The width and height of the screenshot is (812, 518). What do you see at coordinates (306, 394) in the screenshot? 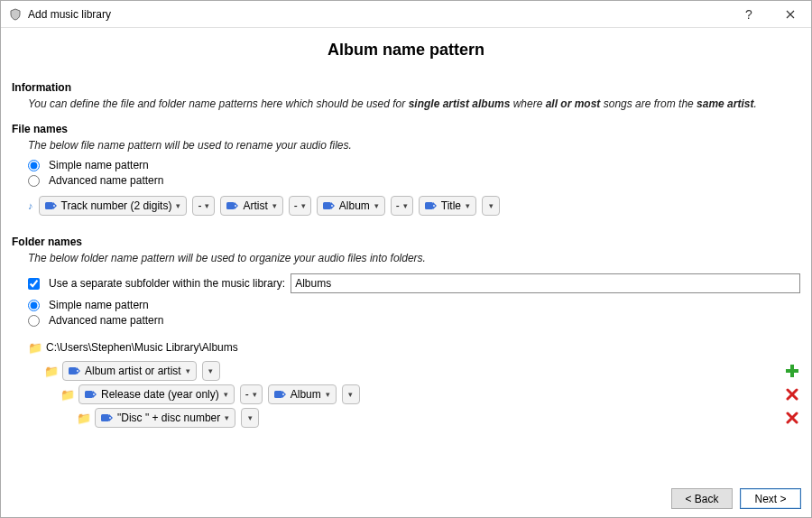
I see `token-label: Album` at bounding box center [306, 394].